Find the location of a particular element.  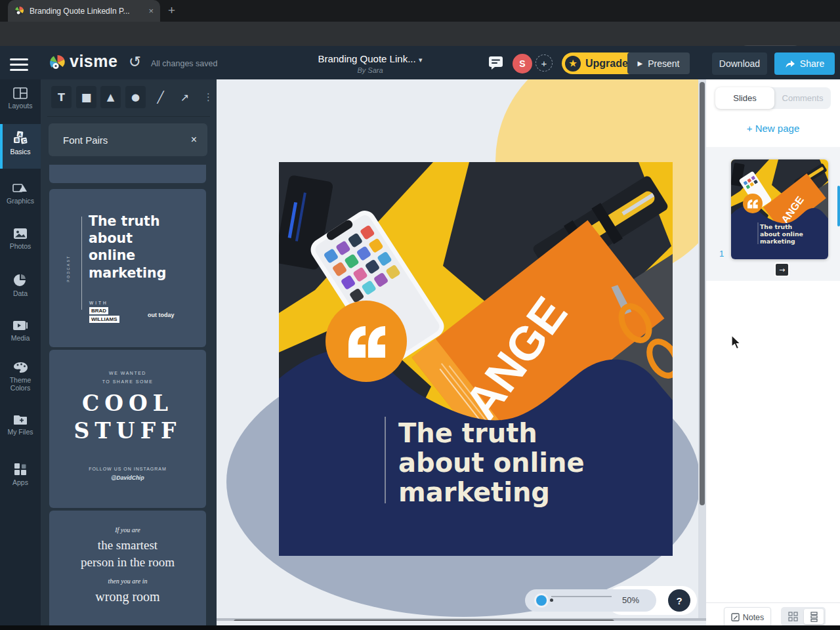

sidebar-item-layouts: Layouts is located at coordinates (20, 98).